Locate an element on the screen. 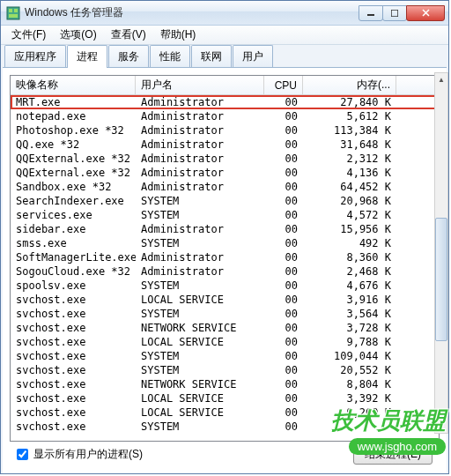 This screenshot has width=451, height=476. cell-mem: 20,552 K is located at coordinates (350, 370).